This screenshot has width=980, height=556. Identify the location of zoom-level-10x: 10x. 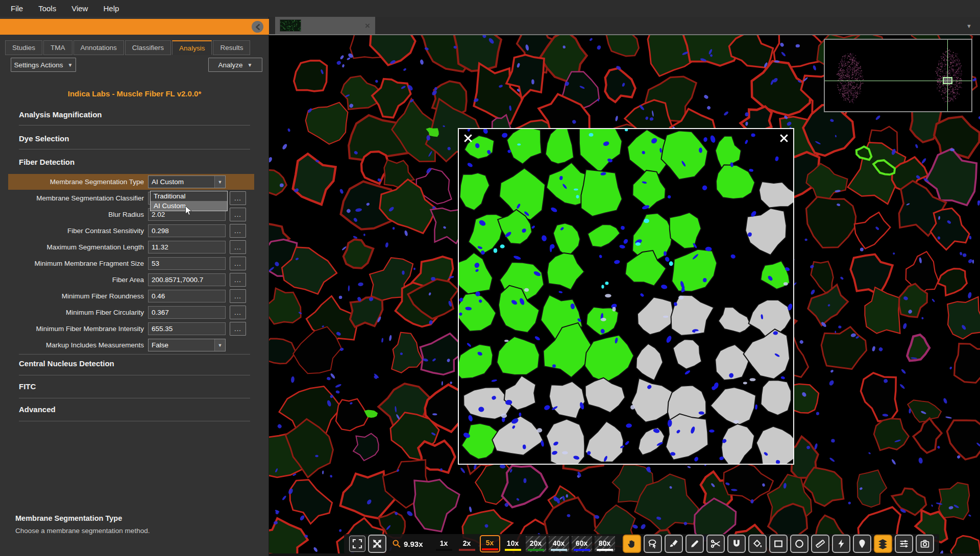
(513, 544).